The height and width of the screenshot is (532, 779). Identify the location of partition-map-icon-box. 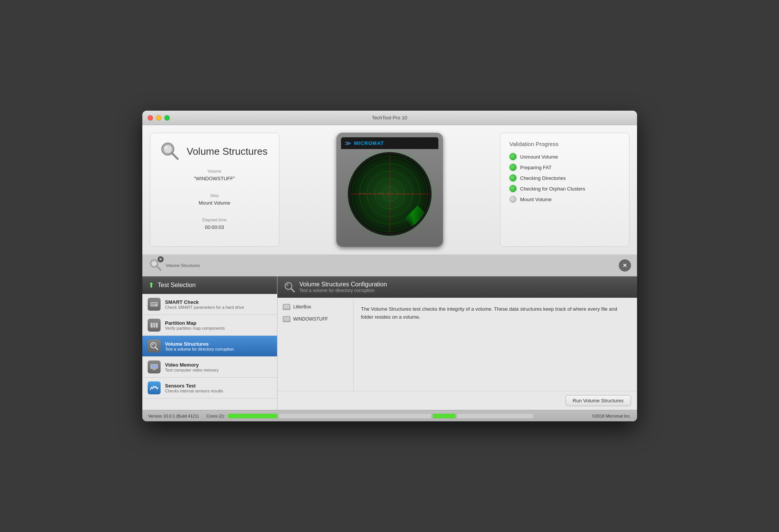
(154, 325).